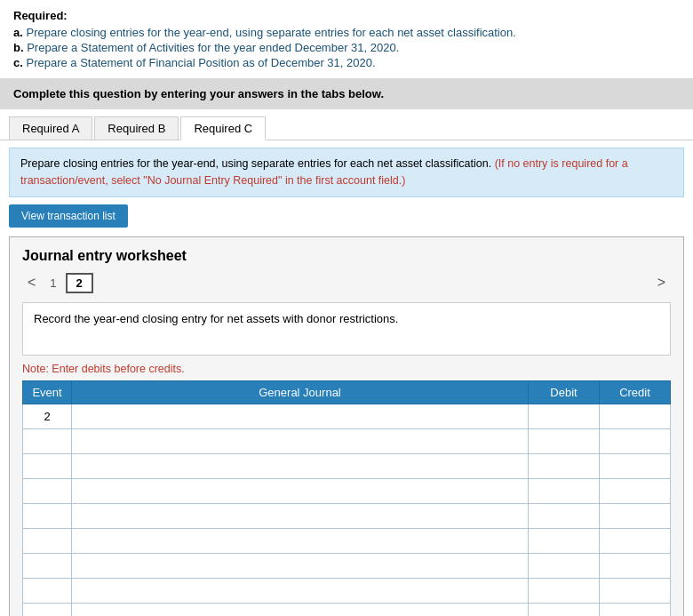  Describe the element at coordinates (137, 128) in the screenshot. I see `tab-required-b: Required B` at that location.